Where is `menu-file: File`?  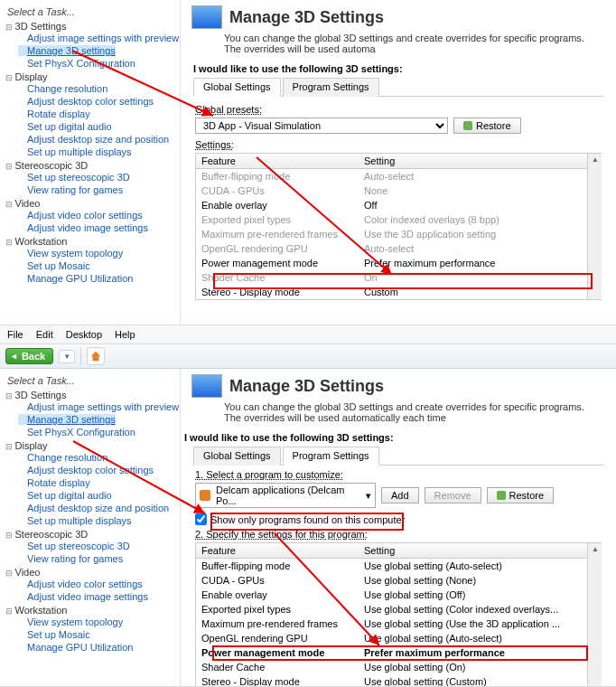 menu-file: File is located at coordinates (15, 334).